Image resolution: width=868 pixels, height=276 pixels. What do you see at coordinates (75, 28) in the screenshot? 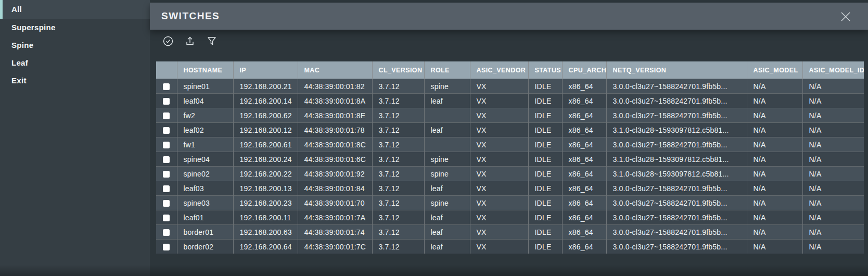
I see `sidebar-item-superspine: Superspine` at bounding box center [75, 28].